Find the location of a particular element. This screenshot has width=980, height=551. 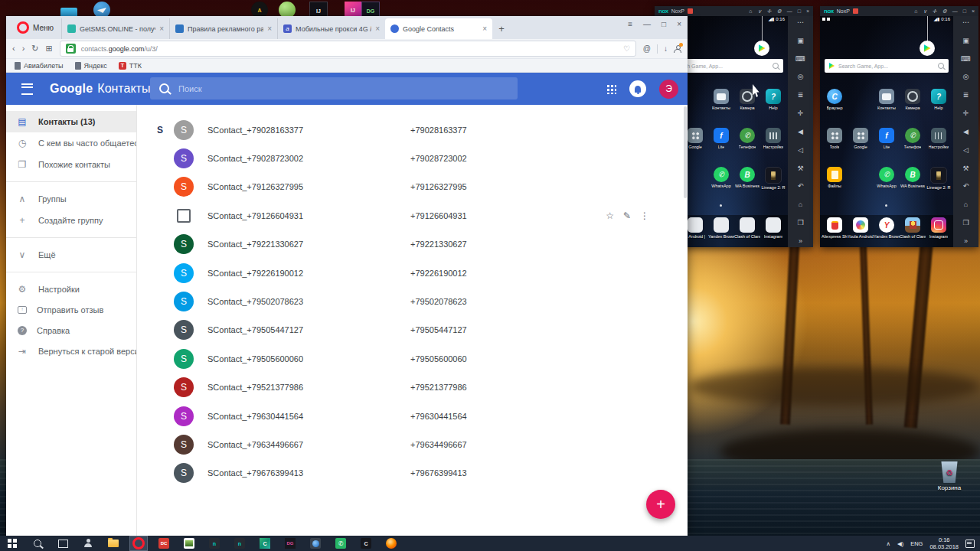

recents-icon: ❒ is located at coordinates (965, 223).